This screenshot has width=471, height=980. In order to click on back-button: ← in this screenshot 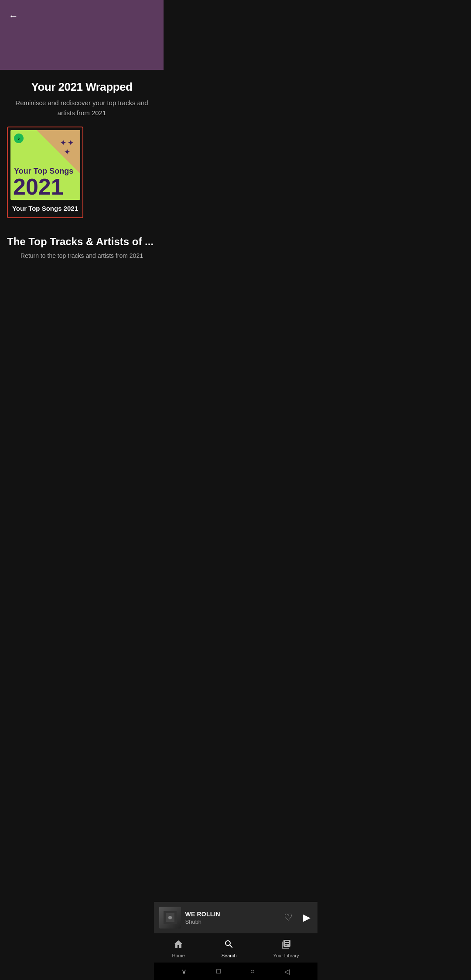, I will do `click(14, 16)`.